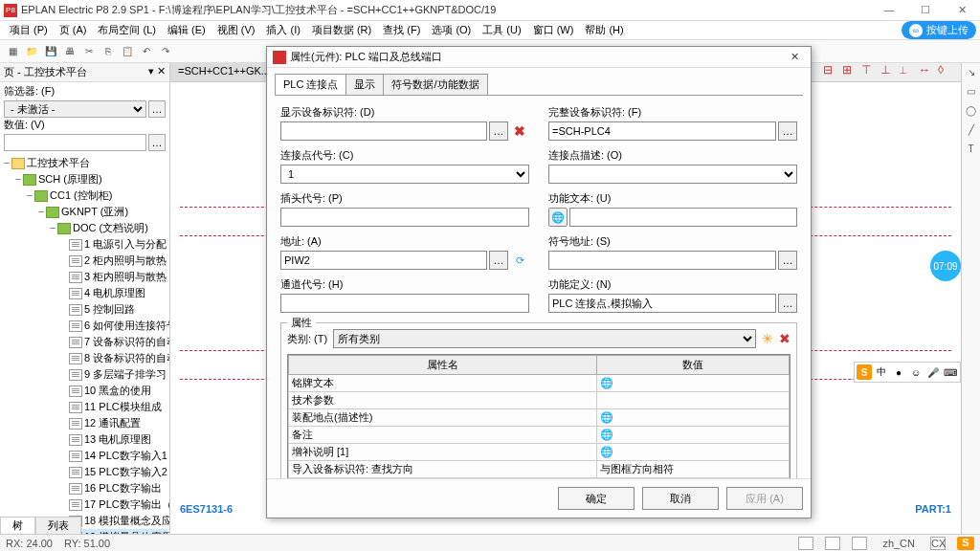  Describe the element at coordinates (84, 325) in the screenshot. I see `tree-node: 6 如何使用连接符号` at that location.